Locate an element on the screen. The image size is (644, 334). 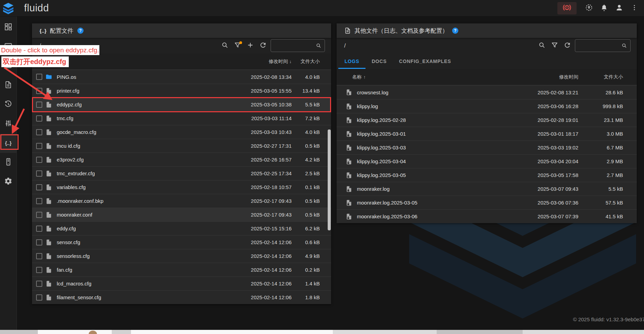
file-row: lcd_macros.cfg 2025-02-14 12:06 1.4 kB is located at coordinates (182, 283).